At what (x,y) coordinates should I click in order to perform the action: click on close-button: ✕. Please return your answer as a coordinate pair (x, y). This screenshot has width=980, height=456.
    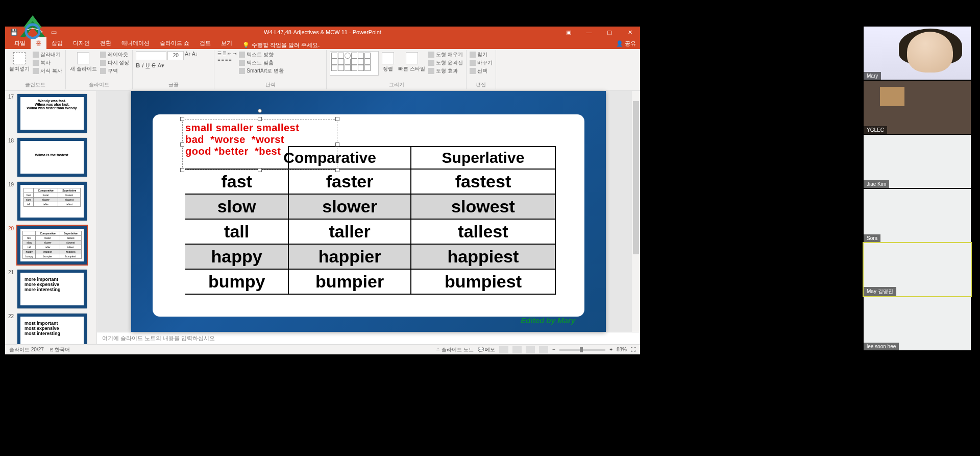
    Looking at the image, I should click on (630, 32).